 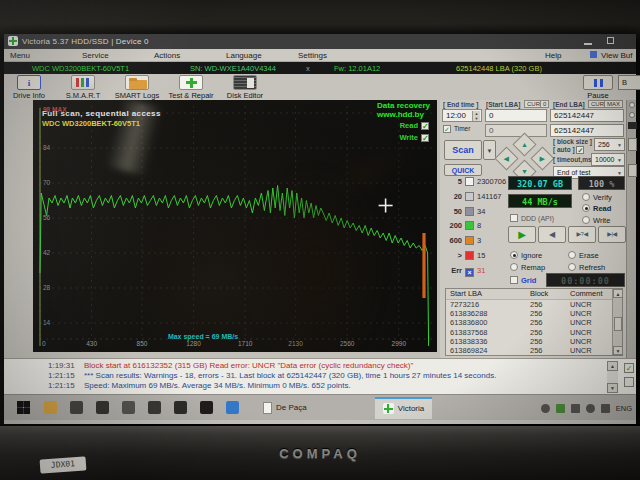 What do you see at coordinates (534, 304) in the screenshot?
I see `table-row: 7273216256UNCR` at bounding box center [534, 304].